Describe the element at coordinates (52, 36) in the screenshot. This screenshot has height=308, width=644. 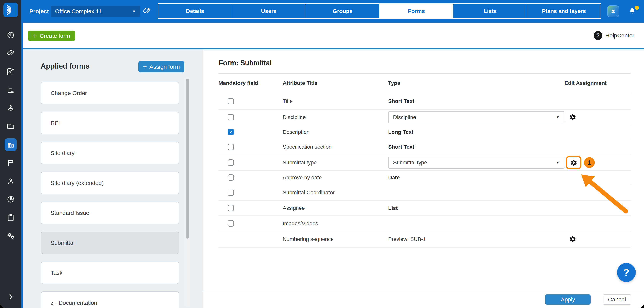
I see `create-form-button: + Create form` at that location.